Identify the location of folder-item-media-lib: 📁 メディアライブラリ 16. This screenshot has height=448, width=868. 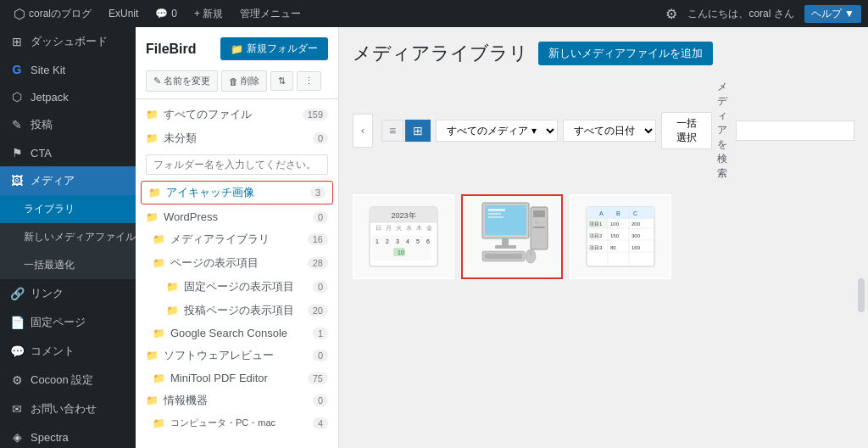
(237, 239).